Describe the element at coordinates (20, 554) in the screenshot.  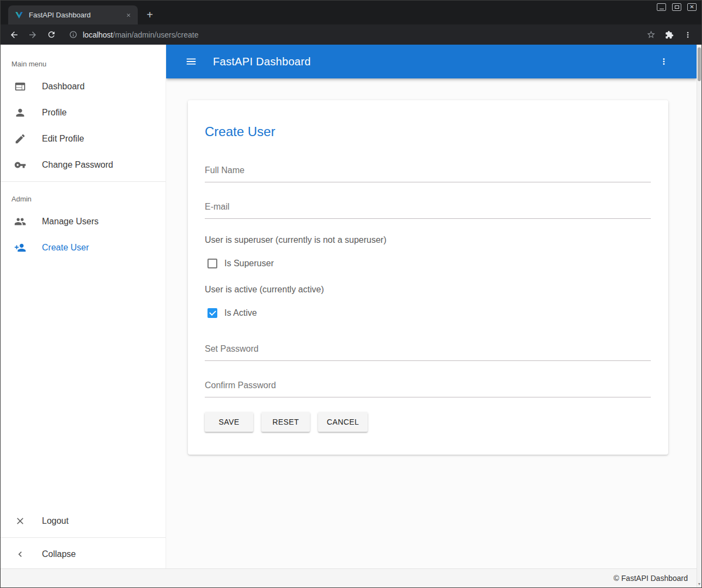
I see `chevron-left-icon` at that location.